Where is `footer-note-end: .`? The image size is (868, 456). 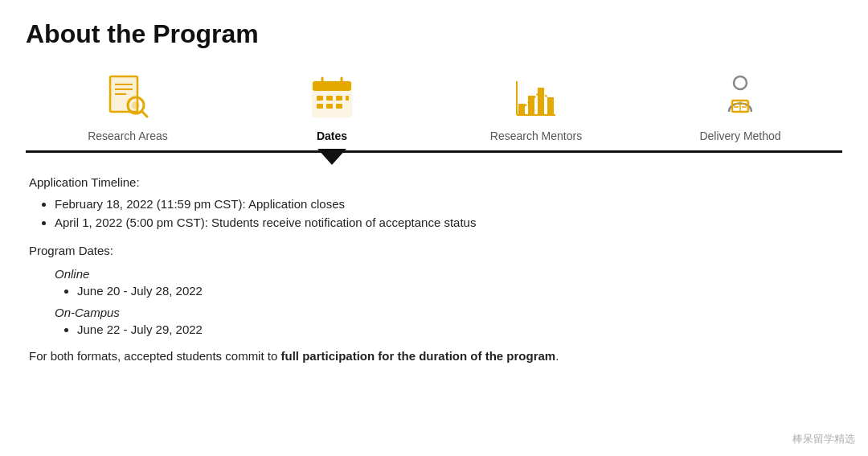 footer-note-end: . is located at coordinates (557, 355).